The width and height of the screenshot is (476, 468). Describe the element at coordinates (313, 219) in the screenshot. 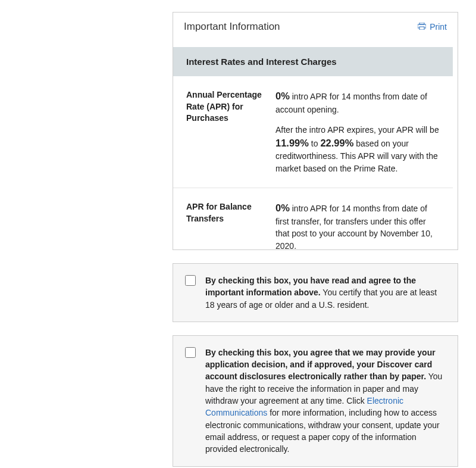

I see `row-apr-balance-transfers: APR for Balance Transfers 0% intro APR f…` at that location.